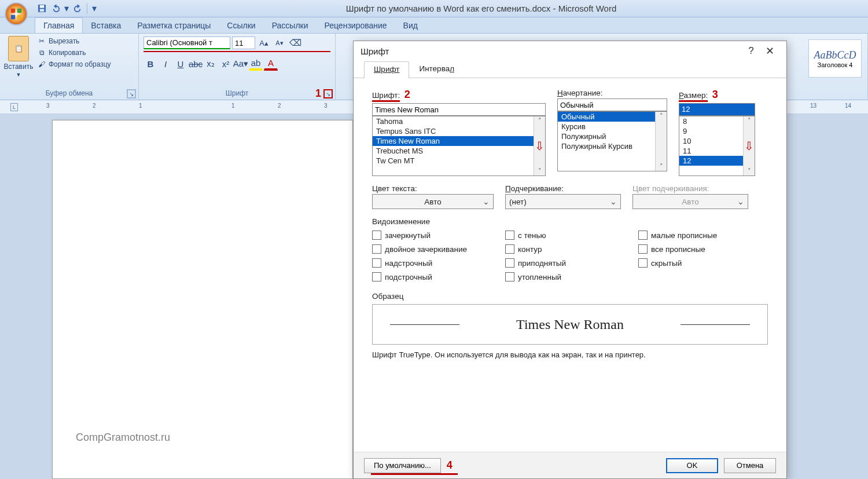 The image size is (868, 479). I want to click on font-hint: Шрифт TrueType. Он используется для выво…, so click(570, 354).